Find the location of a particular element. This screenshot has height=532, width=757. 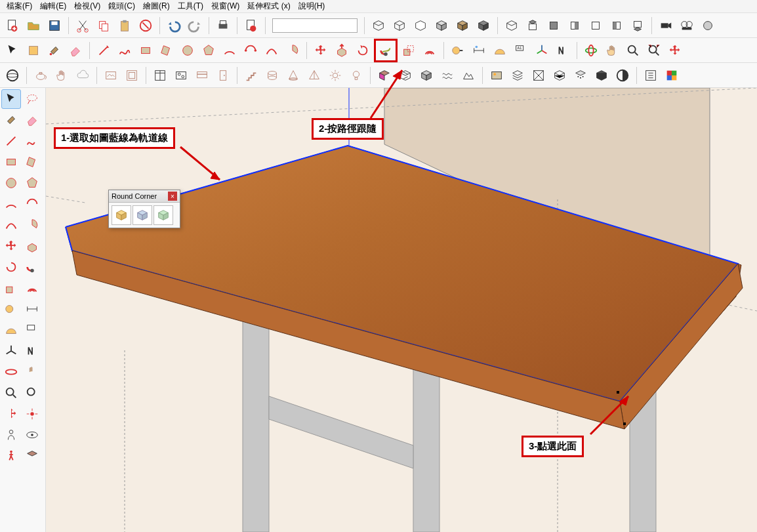

hidden-line-icon is located at coordinates (420, 26).